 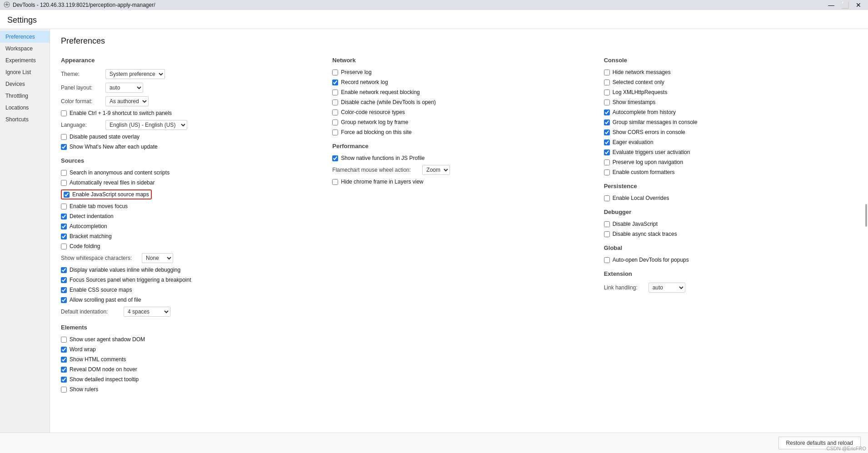 I want to click on auto-open-devtools-checkbox, so click(x=607, y=260).